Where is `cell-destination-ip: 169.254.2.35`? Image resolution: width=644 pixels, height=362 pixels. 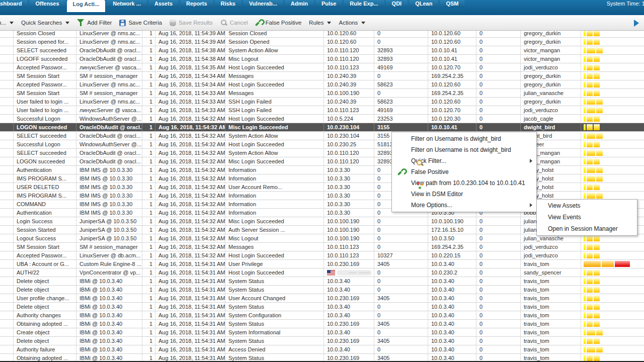 cell-destination-ip: 169.254.2.35 is located at coordinates (452, 76).